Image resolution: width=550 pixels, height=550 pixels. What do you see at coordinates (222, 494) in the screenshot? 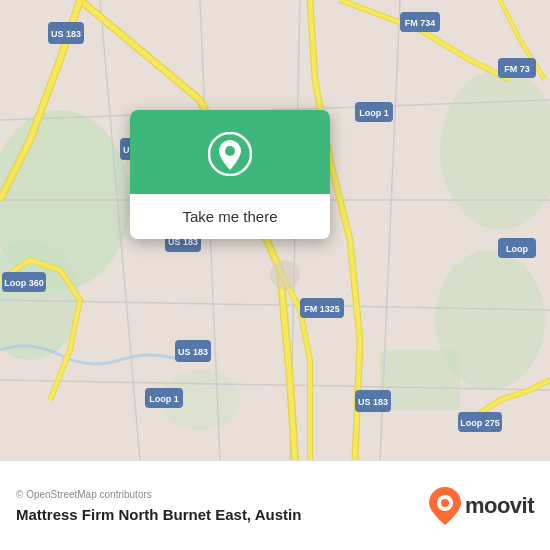
I see `copyright-text: © OpenStreetMap contributors` at bounding box center [222, 494].